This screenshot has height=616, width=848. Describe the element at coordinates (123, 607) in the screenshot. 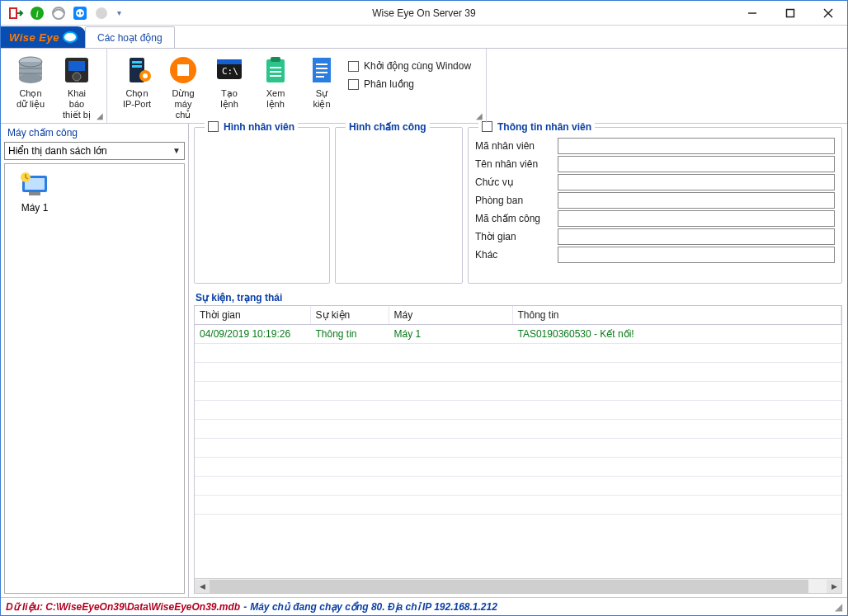

I see `status-data-path: Dữ liệu: C:\WiseEyeOn39\Data\WiseEyeOn39…` at that location.